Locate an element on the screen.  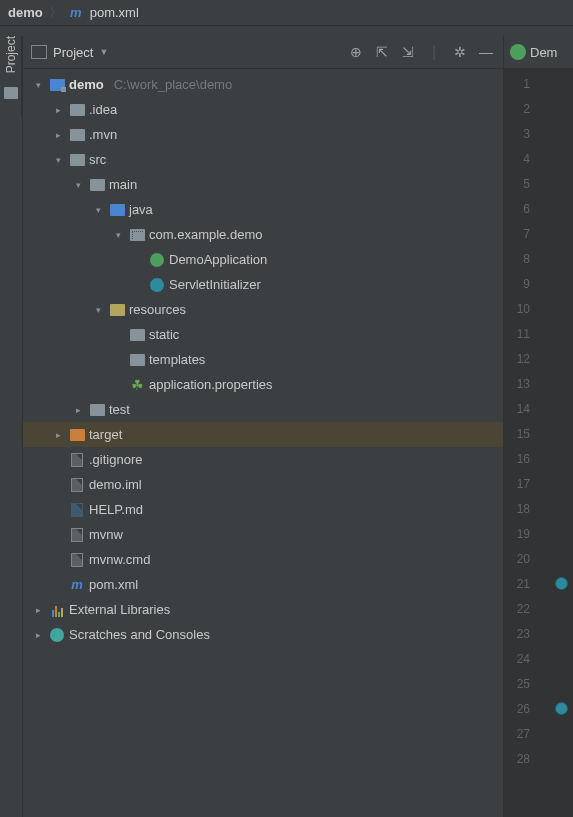
gutter-line: 4 is located at coordinates (538, 158).